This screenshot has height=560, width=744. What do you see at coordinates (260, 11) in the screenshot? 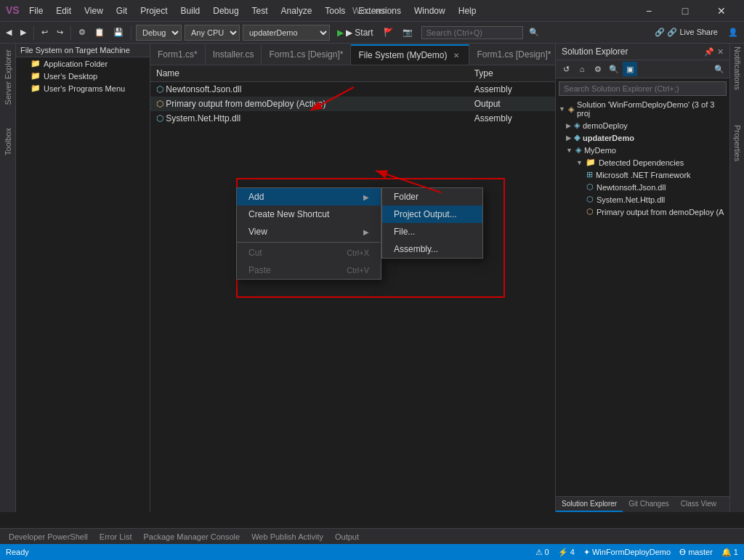
I see `menu-test: Test` at bounding box center [260, 11].